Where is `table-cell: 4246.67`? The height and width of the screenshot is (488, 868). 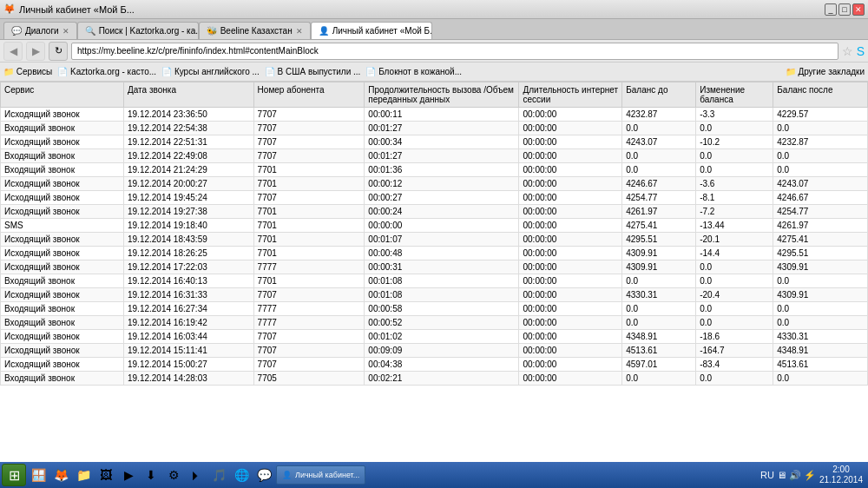
table-cell: 4246.67 is located at coordinates (660, 184).